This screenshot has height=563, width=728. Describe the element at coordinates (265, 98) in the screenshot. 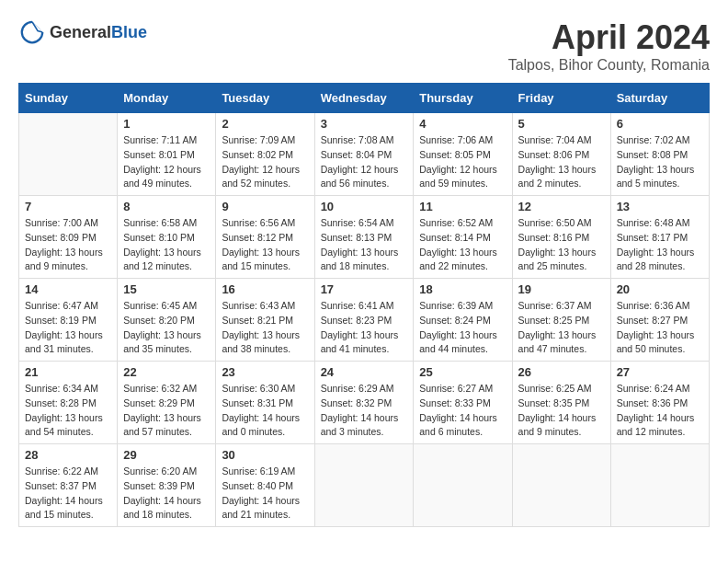

I see `header-tuesday: Tuesday` at that location.